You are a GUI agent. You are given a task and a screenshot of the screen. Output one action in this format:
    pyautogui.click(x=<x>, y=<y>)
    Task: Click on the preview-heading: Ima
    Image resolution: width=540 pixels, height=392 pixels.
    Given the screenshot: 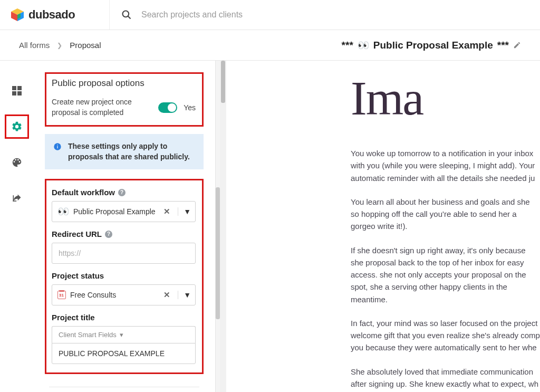 What is the action you would take?
    pyautogui.click(x=445, y=98)
    